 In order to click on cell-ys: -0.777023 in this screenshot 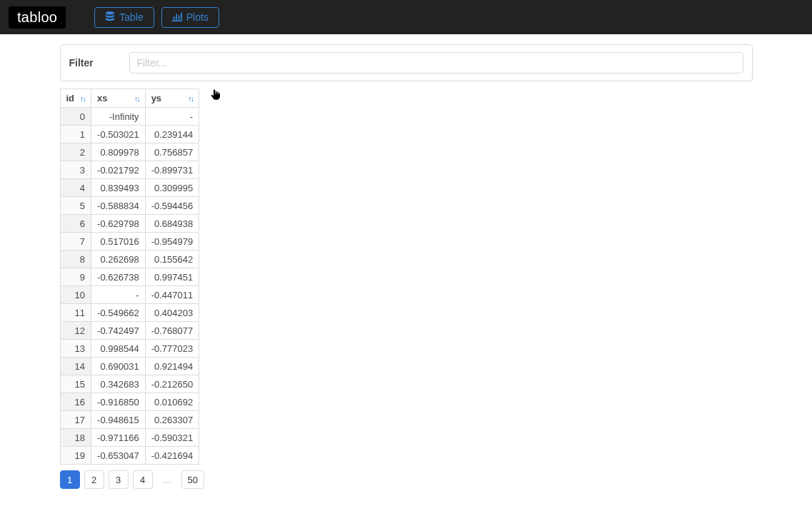, I will do `click(172, 348)`.